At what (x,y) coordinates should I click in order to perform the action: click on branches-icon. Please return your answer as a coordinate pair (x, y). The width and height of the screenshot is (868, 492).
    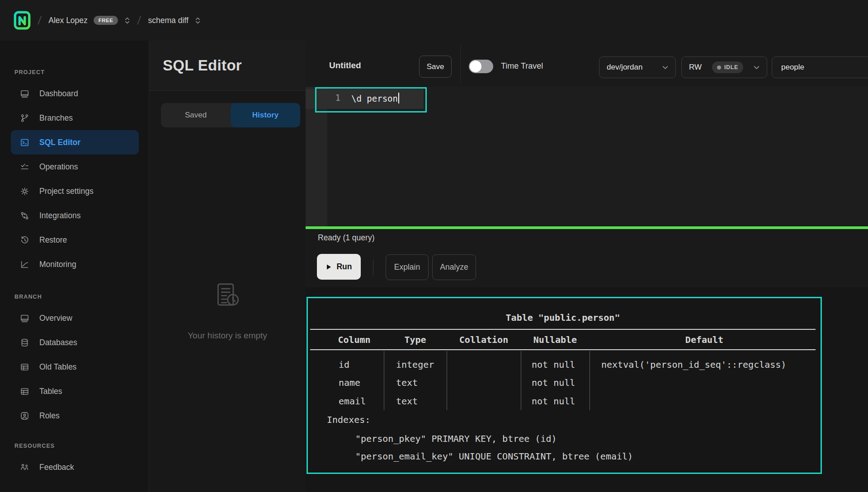
    Looking at the image, I should click on (24, 118).